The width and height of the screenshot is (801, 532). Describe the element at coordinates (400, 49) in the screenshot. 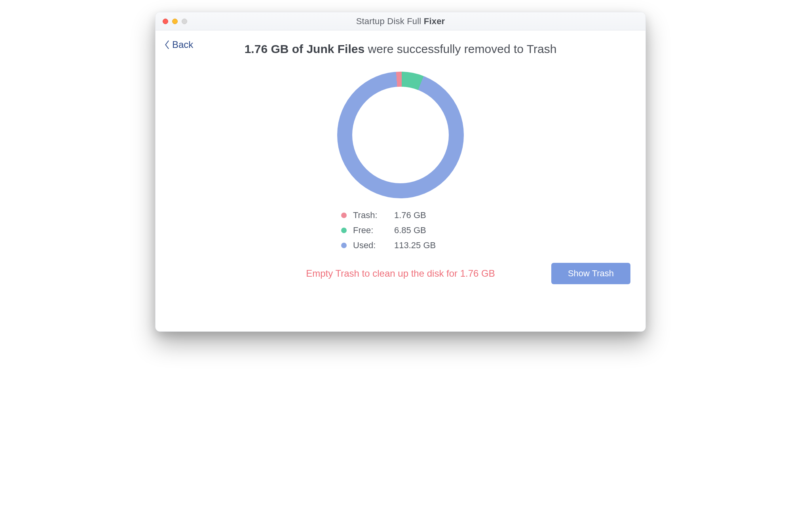

I see `headline: 1.76 GB of Junk Files were successfully …` at that location.